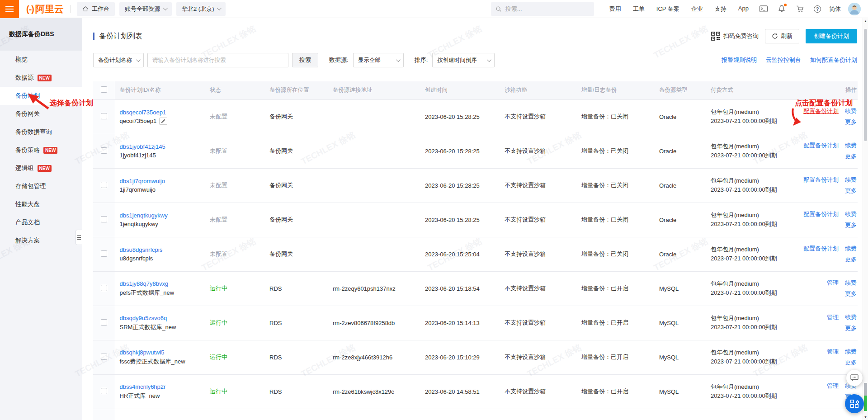  What do you see at coordinates (616, 357) in the screenshot?
I see `incremental-backup-cell: 增量备份：已开启` at bounding box center [616, 357].